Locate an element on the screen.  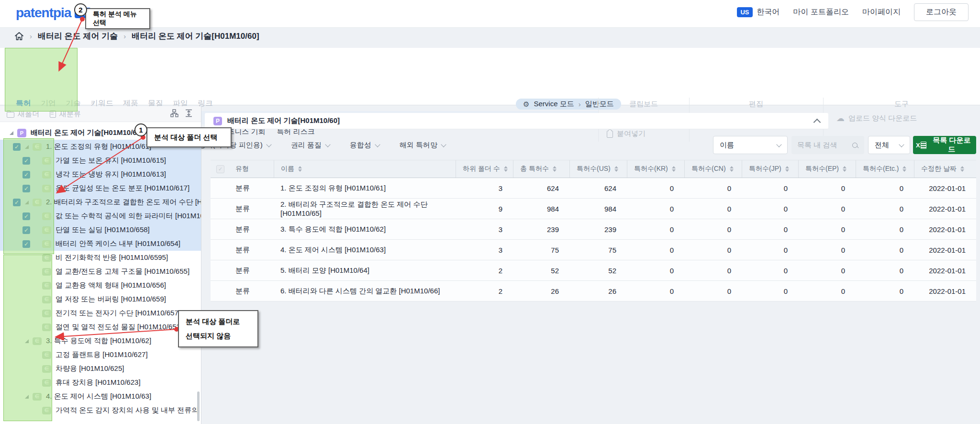
collapse-chevron-icon is located at coordinates (817, 122).